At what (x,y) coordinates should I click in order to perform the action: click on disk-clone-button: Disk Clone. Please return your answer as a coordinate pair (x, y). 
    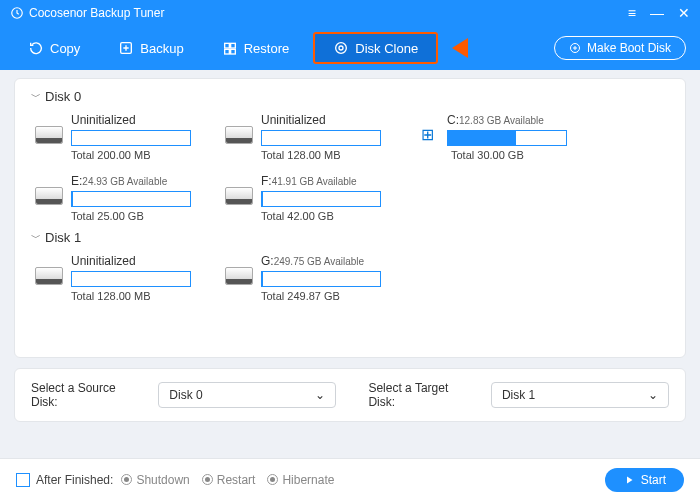
    Looking at the image, I should click on (376, 48).